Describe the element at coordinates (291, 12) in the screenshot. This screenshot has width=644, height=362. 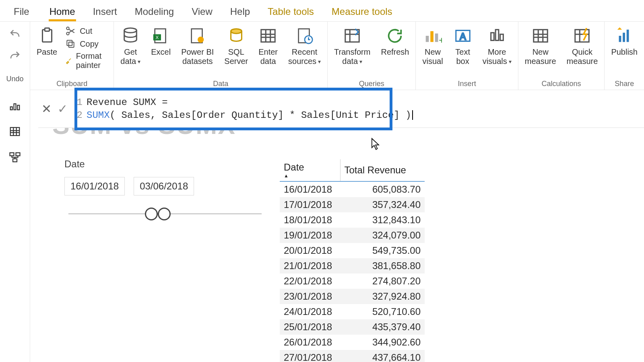
I see `menu-table-tools: Table tools` at that location.